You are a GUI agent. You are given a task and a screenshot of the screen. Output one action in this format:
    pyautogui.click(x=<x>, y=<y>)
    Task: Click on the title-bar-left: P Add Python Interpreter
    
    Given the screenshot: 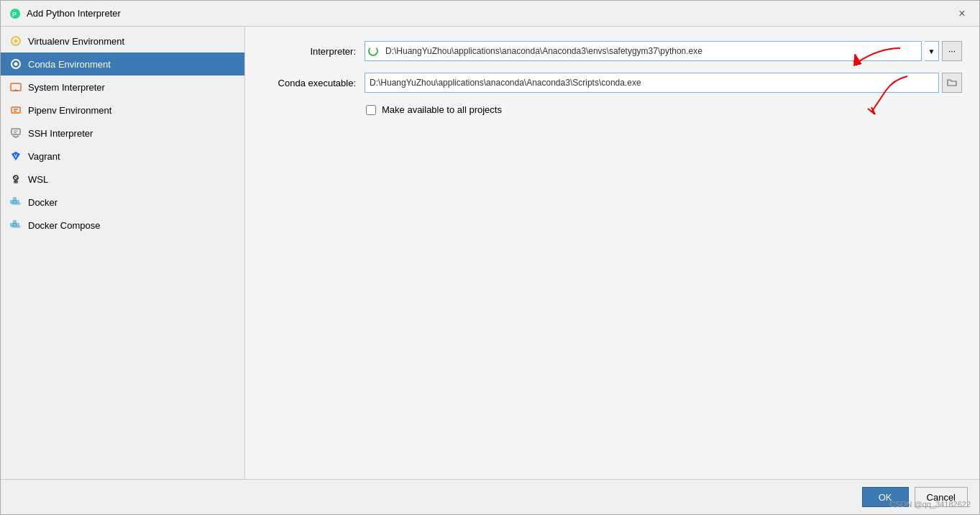 What is the action you would take?
    pyautogui.click(x=65, y=14)
    